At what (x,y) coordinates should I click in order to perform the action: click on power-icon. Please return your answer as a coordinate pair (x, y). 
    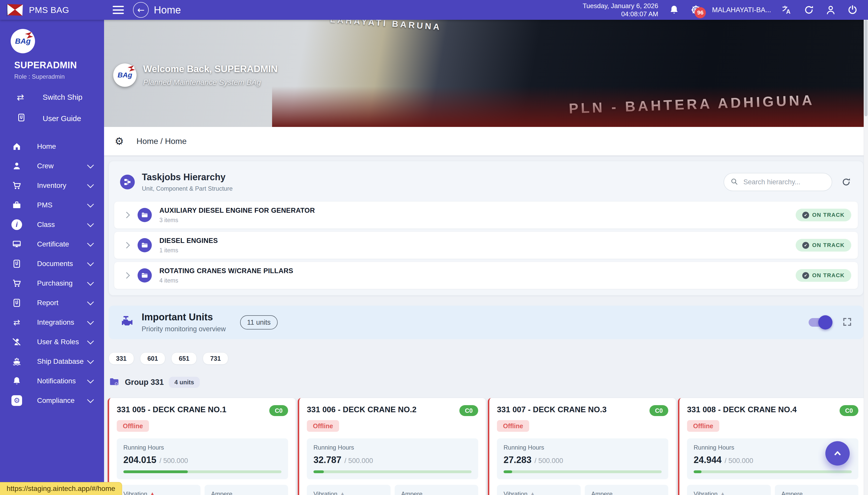
    Looking at the image, I should click on (852, 10).